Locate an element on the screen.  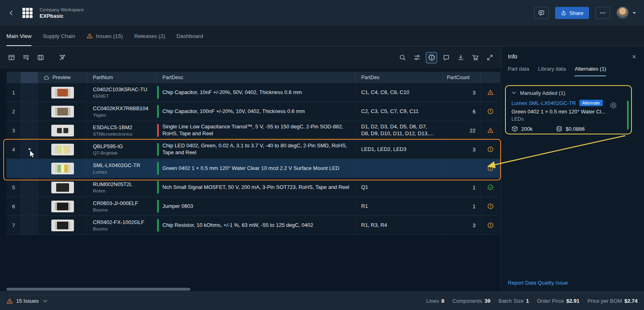
cell-status is located at coordinates (490, 130).